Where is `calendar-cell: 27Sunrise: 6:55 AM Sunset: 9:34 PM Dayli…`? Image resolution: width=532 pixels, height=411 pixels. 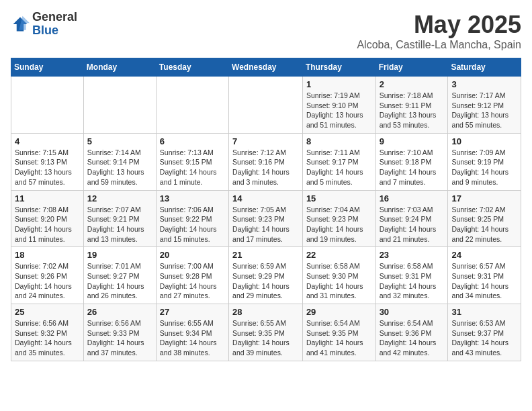
calendar-cell: 27Sunrise: 6:55 AM Sunset: 9:34 PM Dayli… is located at coordinates (192, 333).